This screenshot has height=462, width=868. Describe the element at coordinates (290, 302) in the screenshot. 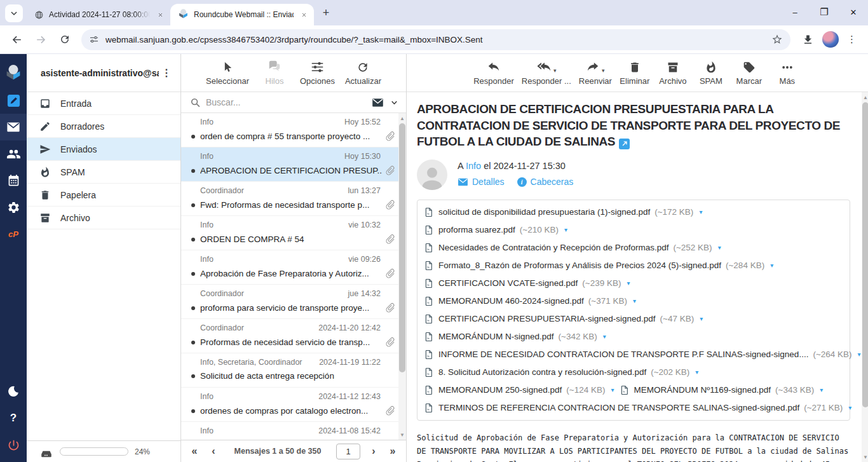

I see `message-row: Coordinadorjue 14:32 proforma para servi…` at that location.